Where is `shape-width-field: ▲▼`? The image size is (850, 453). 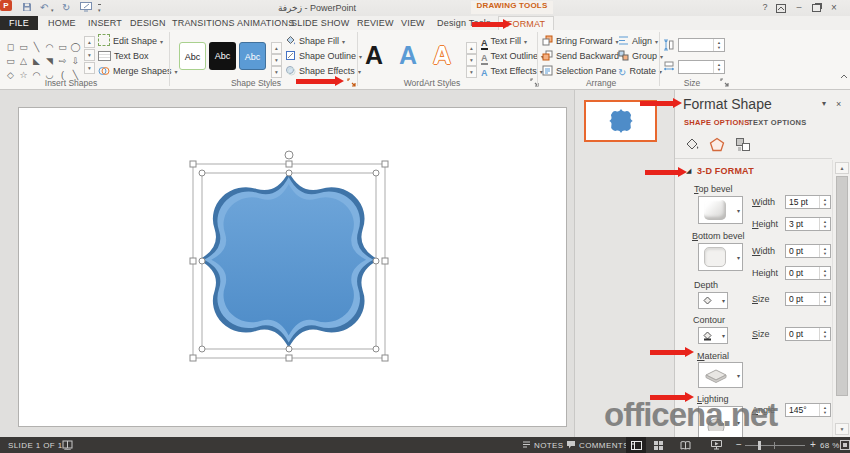
shape-width-field: ▲▼ is located at coordinates (702, 67).